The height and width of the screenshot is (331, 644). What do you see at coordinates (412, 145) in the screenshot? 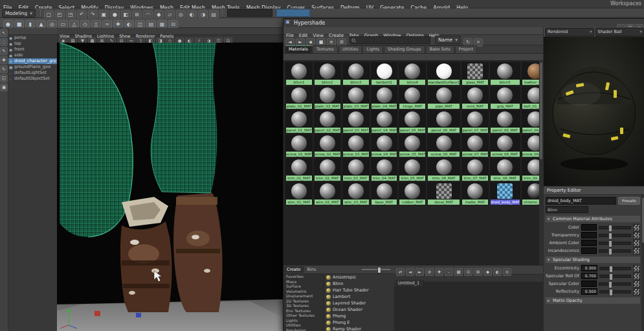
I see `material-tile: screw_05_MAT` at bounding box center [412, 145].